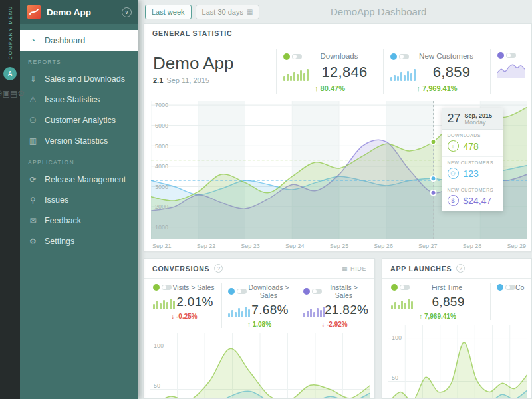 The image size is (532, 399). What do you see at coordinates (437, 72) in the screenshot?
I see `stat-new-customers: New Customers 6,859 ↑ 7,969.41%` at bounding box center [437, 72].